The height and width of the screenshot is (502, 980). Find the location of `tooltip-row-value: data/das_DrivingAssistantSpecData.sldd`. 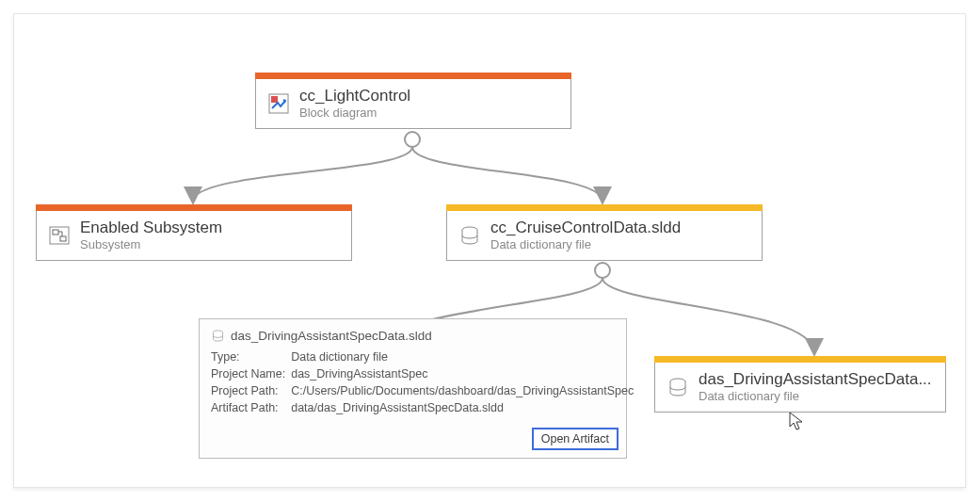

tooltip-row-value: data/das_DrivingAssistantSpecData.sldd is located at coordinates (465, 408).